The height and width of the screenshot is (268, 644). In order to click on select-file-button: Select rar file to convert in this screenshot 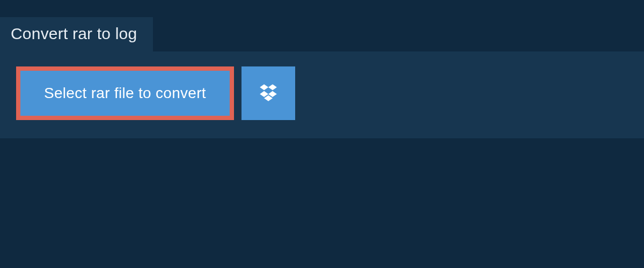, I will do `click(125, 93)`.